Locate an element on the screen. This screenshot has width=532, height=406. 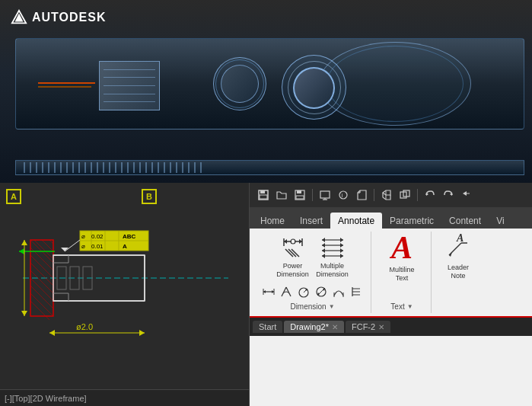
qa-properties-button: i is located at coordinates (343, 195).